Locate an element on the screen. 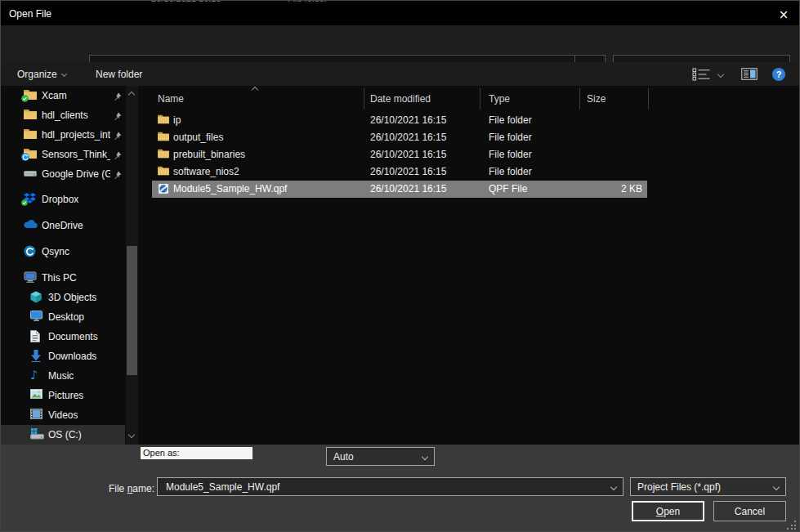  command-toolbar: Organize New folder ? is located at coordinates (400, 74).